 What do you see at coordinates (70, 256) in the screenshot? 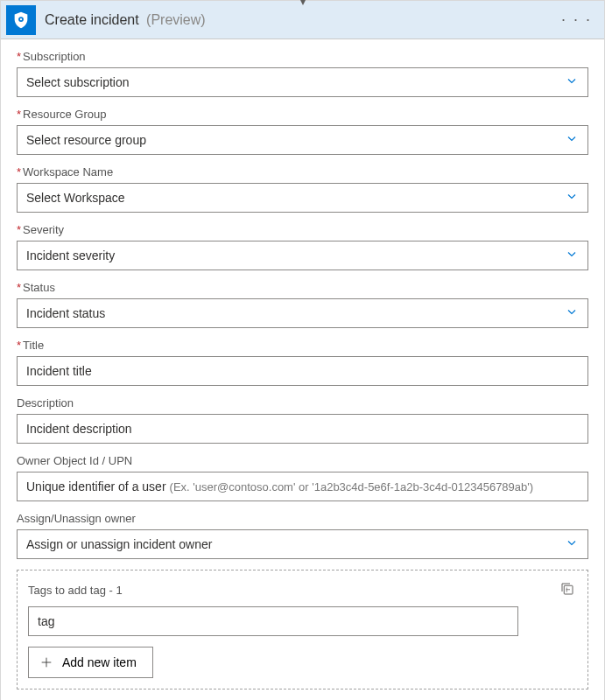
I see `placeholder-severity: Incident severity` at bounding box center [70, 256].